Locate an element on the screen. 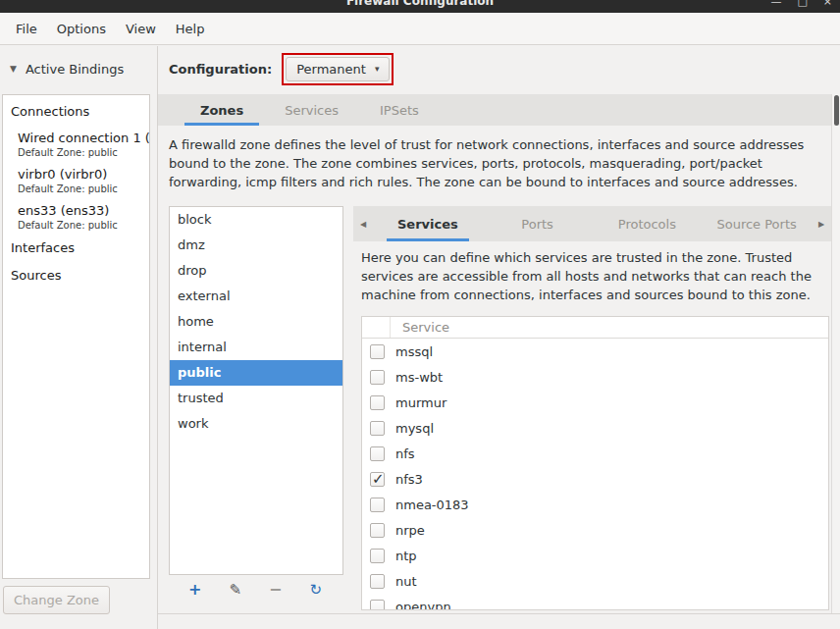  tab-scroll-left-icon: ◀ is located at coordinates (363, 224).